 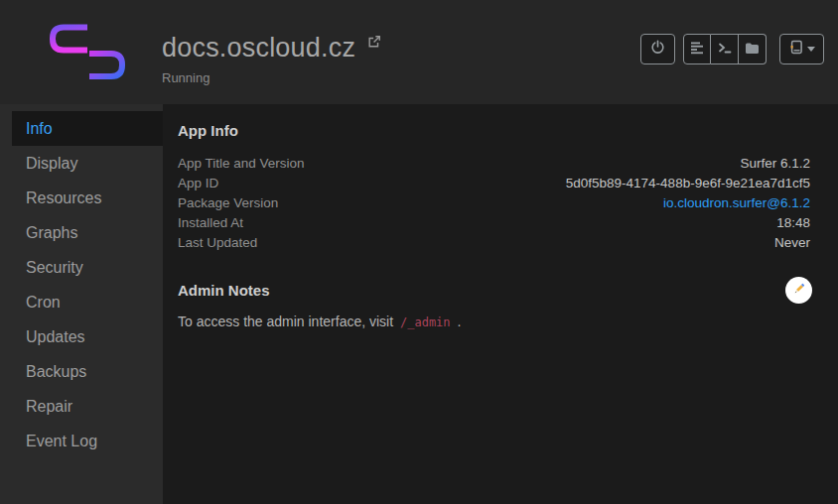 I want to click on sidebar-item-backups: Backups, so click(x=81, y=371).